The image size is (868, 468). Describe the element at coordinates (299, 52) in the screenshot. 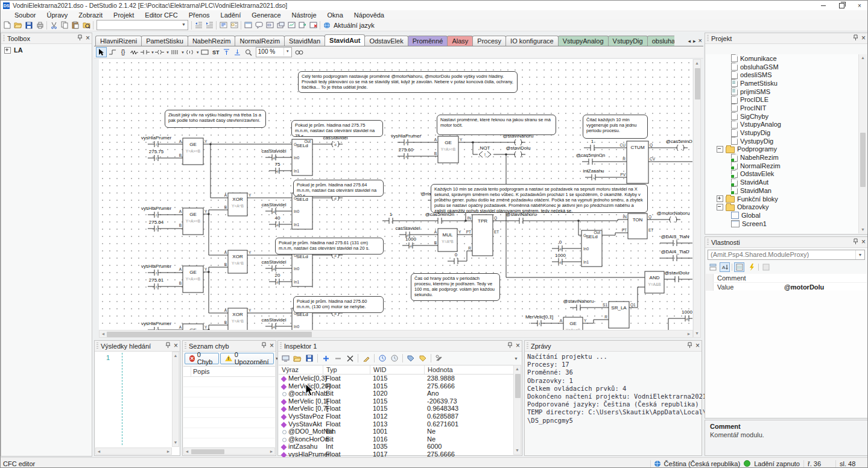

I see `find-tool-icon` at that location.